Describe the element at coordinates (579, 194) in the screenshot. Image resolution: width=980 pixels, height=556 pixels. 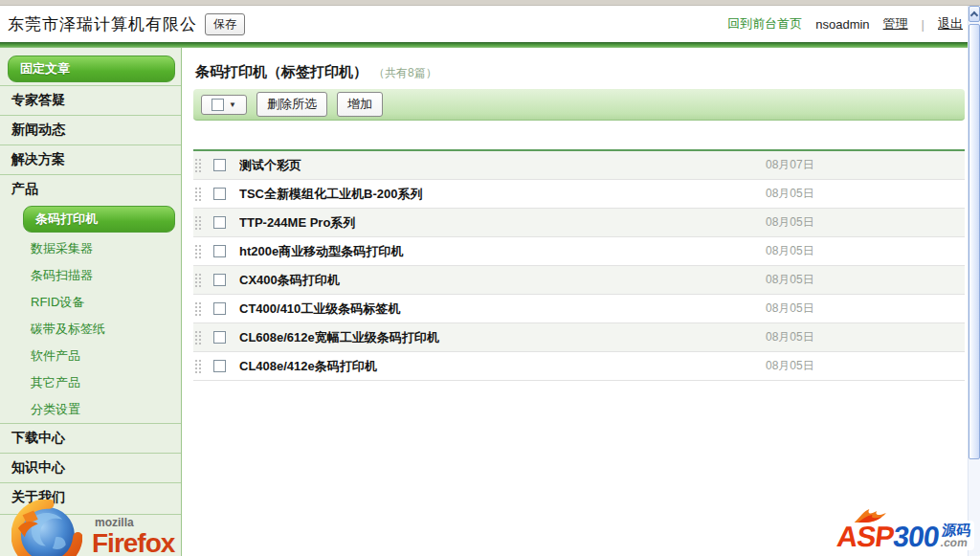
I see `table-row: TSC全新模组化工业机B-200系列 08月05日` at that location.